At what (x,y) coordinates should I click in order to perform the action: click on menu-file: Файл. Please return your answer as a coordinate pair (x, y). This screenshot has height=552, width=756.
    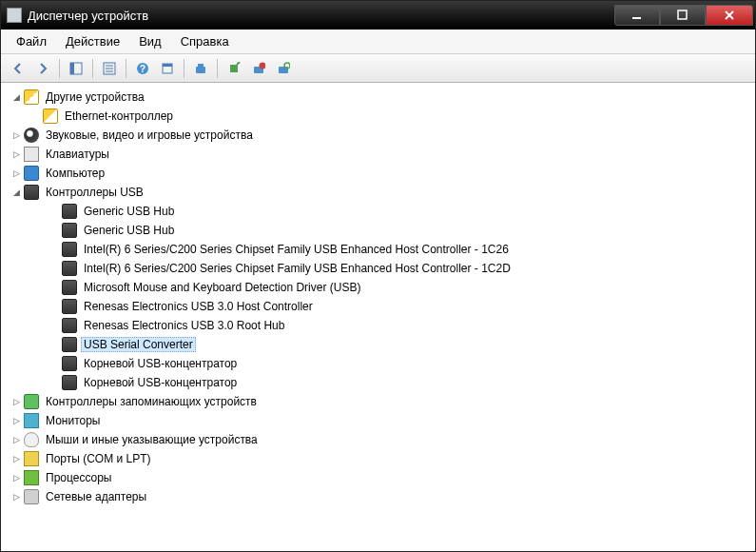
    Looking at the image, I should click on (31, 42).